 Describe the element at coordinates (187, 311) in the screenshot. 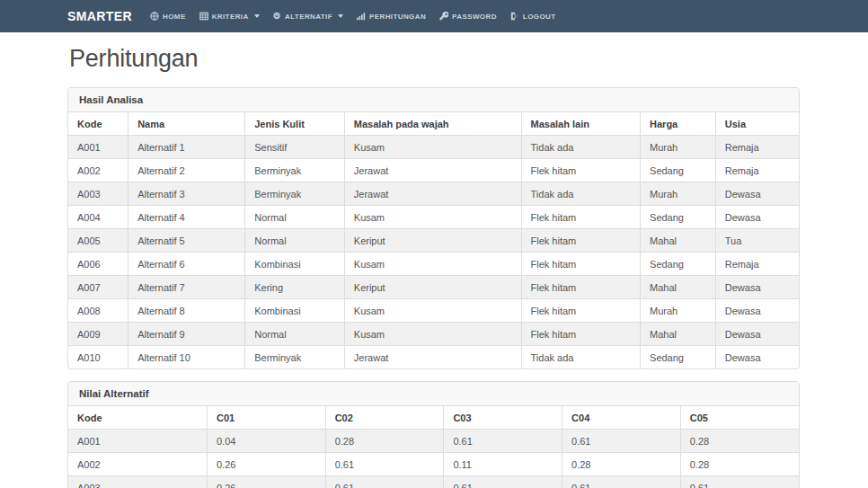

I see `table-cell: Alternatif 8` at that location.